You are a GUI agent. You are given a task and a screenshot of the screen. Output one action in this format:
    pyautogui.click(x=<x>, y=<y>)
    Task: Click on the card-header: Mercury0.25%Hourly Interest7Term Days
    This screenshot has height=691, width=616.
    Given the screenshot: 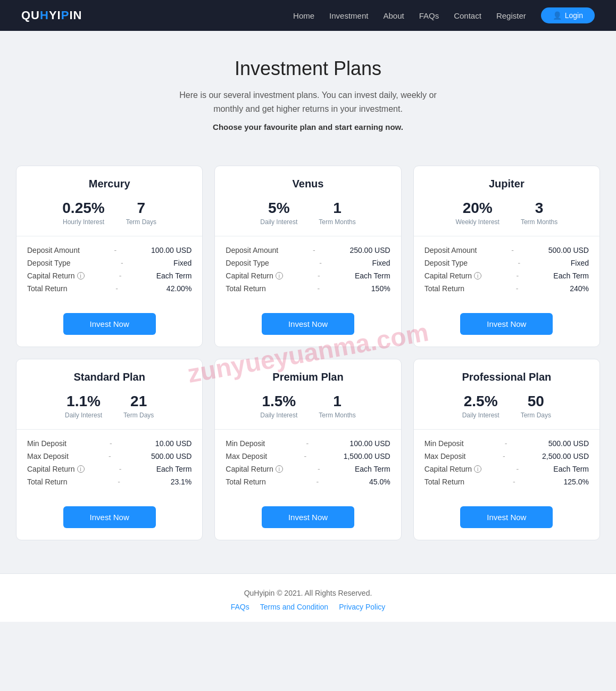 What is the action you would take?
    pyautogui.click(x=110, y=201)
    